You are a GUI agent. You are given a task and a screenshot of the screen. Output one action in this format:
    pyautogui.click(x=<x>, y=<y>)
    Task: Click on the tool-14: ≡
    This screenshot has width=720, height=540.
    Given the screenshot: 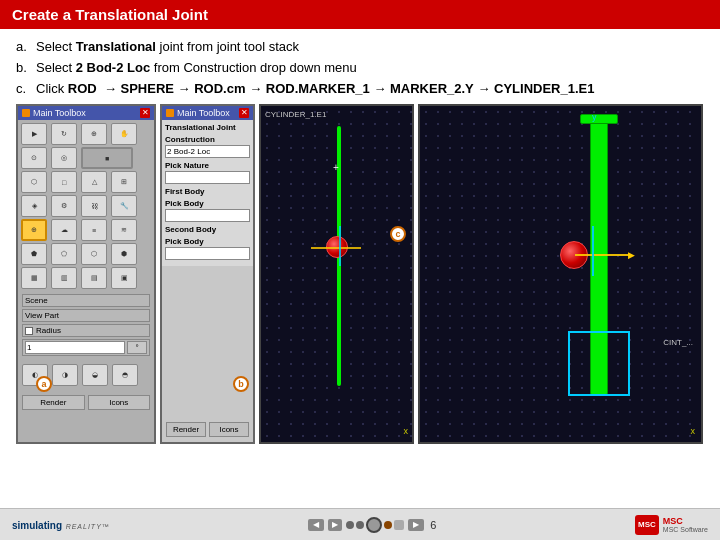 What is the action you would take?
    pyautogui.click(x=94, y=230)
    